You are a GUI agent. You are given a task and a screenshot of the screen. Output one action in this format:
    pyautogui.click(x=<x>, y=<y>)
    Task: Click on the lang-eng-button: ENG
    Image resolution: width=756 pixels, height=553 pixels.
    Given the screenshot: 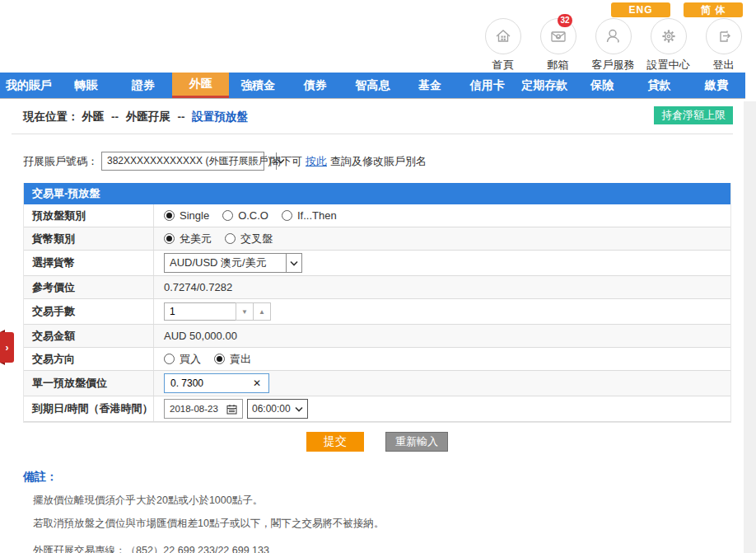 What is the action you would take?
    pyautogui.click(x=641, y=10)
    